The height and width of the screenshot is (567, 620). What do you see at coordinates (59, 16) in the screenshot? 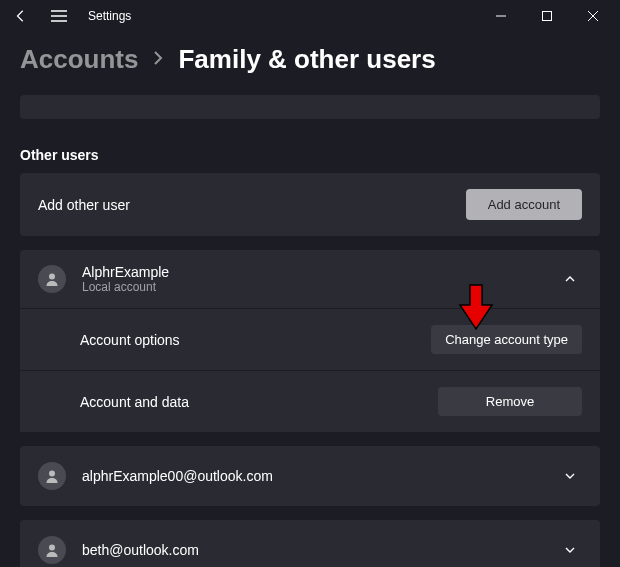
I see `hamburger-menu-button` at bounding box center [59, 16].